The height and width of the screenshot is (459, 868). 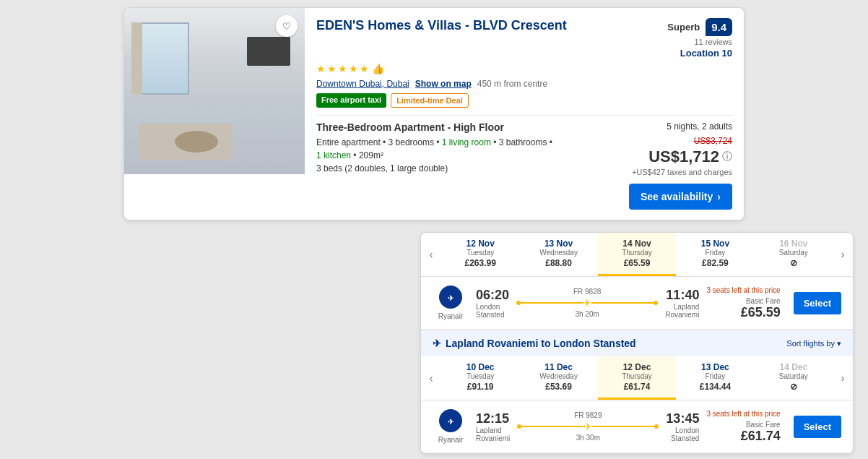 What do you see at coordinates (588, 438) in the screenshot?
I see `return-duration: 3h 30m` at bounding box center [588, 438].